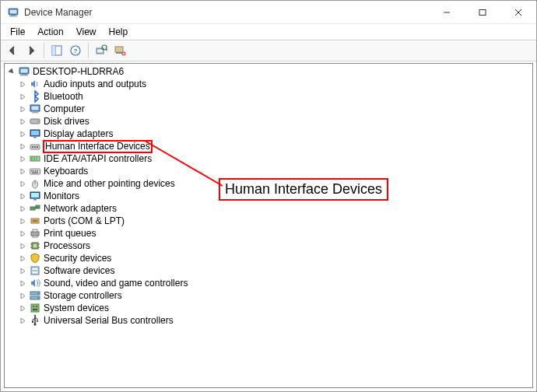 The image size is (537, 392). Describe the element at coordinates (268, 96) in the screenshot. I see `tree-row: Bluetooth` at that location.